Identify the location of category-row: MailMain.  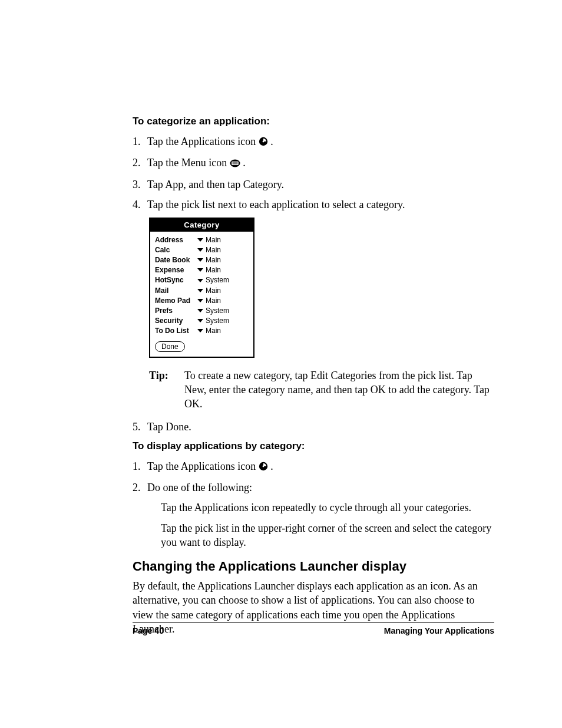
(201, 291).